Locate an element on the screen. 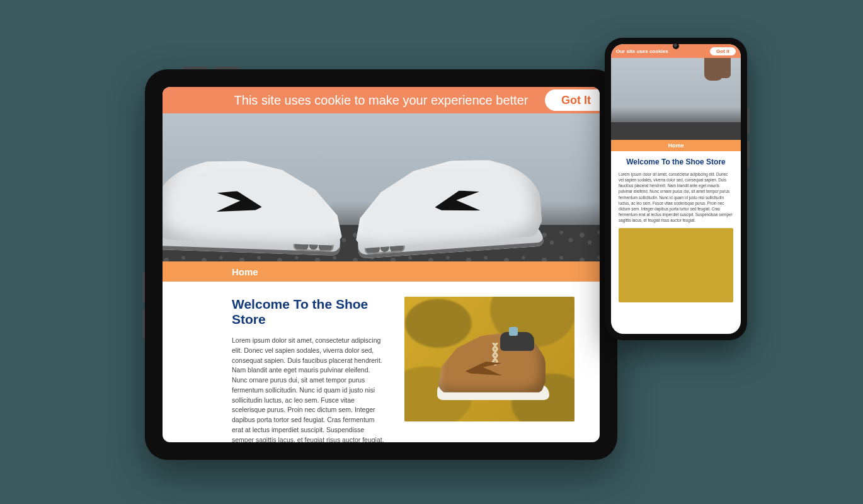  hero-shoe-left is located at coordinates (254, 203).